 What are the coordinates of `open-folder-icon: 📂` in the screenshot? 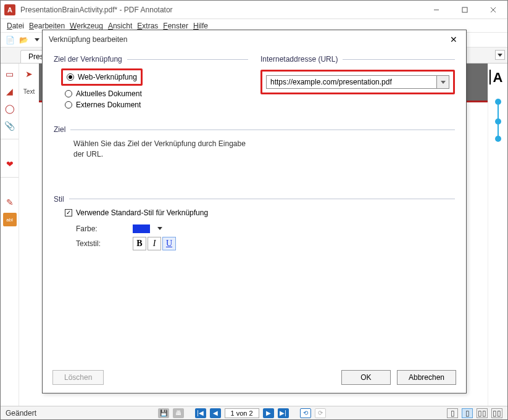 It's located at (23, 40).